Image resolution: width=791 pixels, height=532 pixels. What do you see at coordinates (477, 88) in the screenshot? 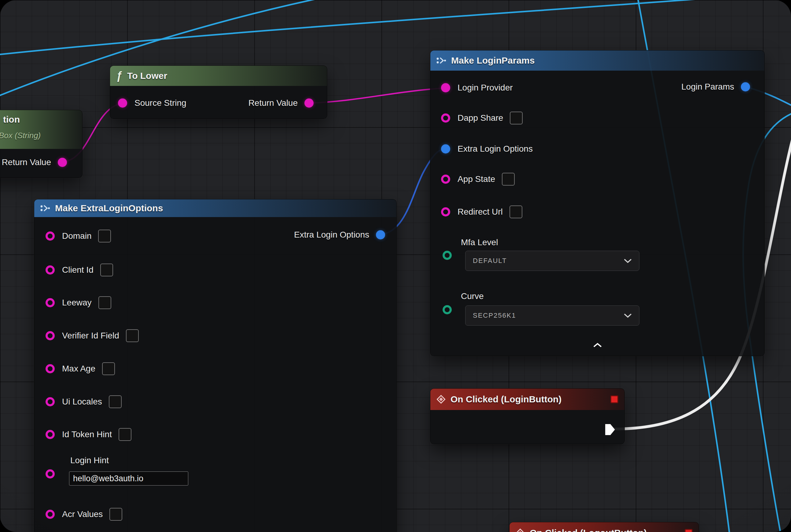
I see `pin-row-login-provider: Login Provider` at bounding box center [477, 88].